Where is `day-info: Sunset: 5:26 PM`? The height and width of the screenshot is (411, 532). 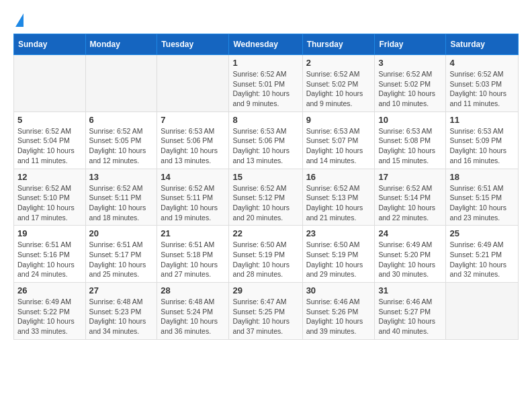
day-info: Sunset: 5:26 PM is located at coordinates (339, 312).